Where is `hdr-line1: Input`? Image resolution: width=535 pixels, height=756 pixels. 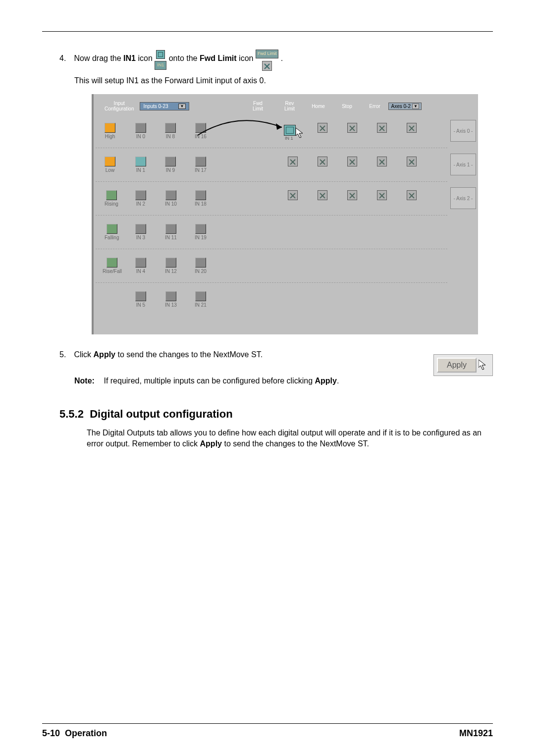
hdr-line1: Input is located at coordinates (119, 103).